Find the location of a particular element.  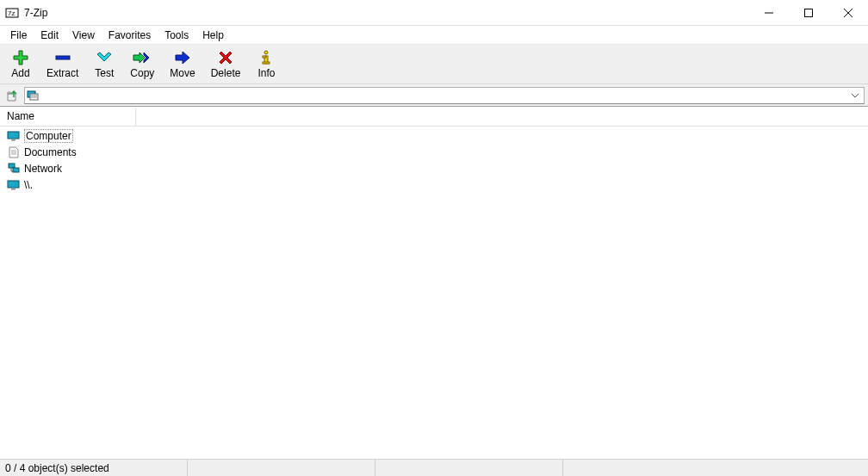

toolbar: Add Extract Test Copy is located at coordinates (434, 65).